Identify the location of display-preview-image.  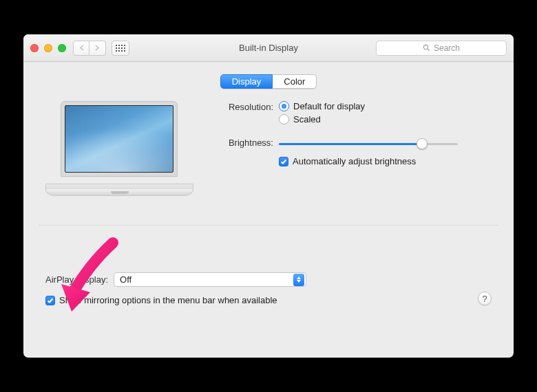
(120, 153).